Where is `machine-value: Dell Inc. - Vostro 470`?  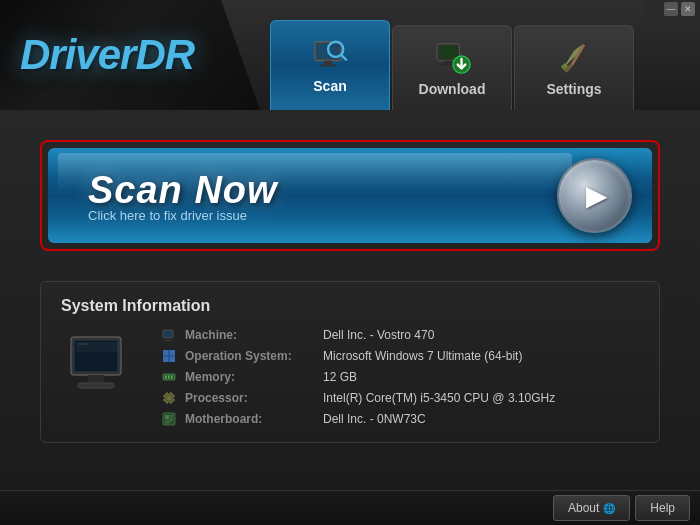 machine-value: Dell Inc. - Vostro 470 is located at coordinates (378, 335).